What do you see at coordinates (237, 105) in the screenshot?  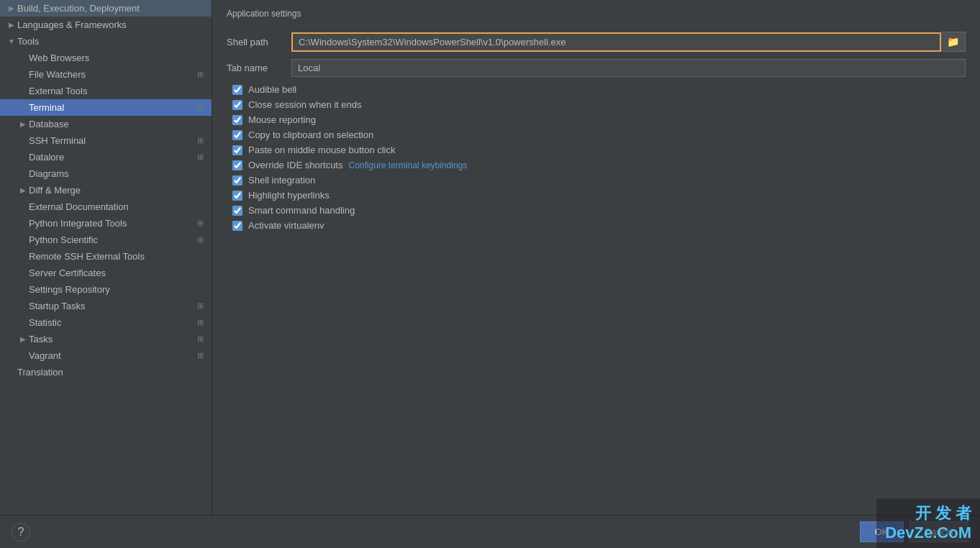 I see `checkbox-close-session` at bounding box center [237, 105].